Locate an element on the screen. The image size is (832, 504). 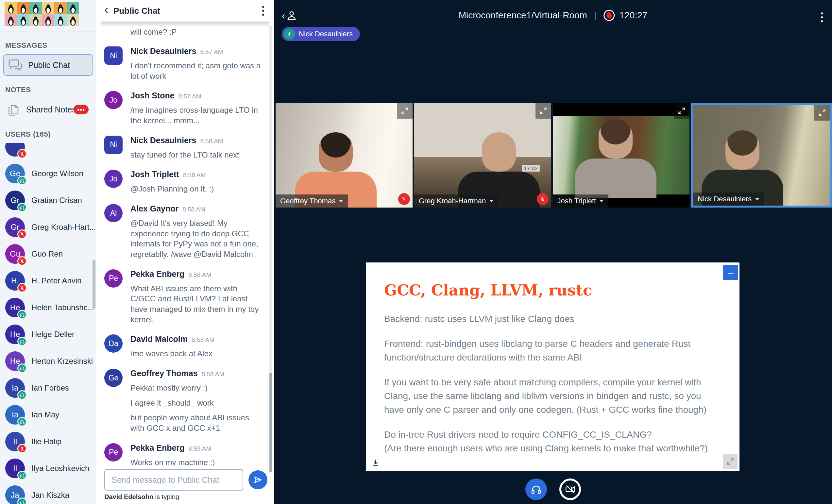
chat-message: Pe Pekka Enberg 8:58 AM What ABI issues … is located at coordinates (184, 297).